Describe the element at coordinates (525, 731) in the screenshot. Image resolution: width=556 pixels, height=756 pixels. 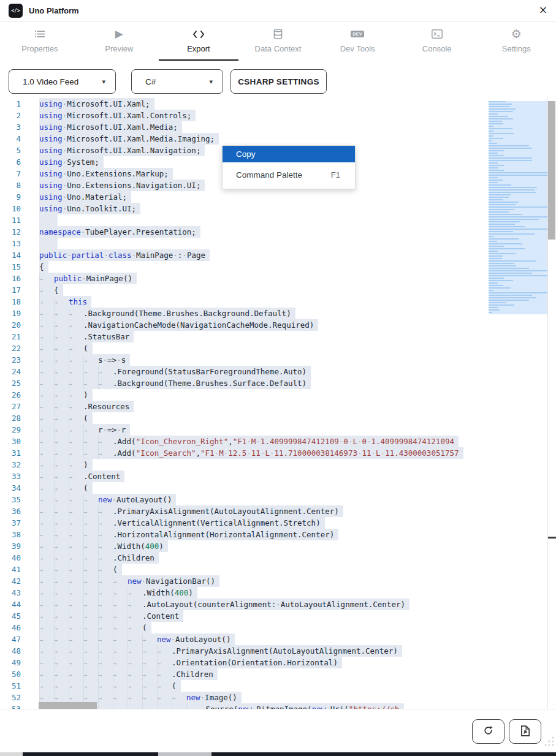
I see `export-file-button` at that location.